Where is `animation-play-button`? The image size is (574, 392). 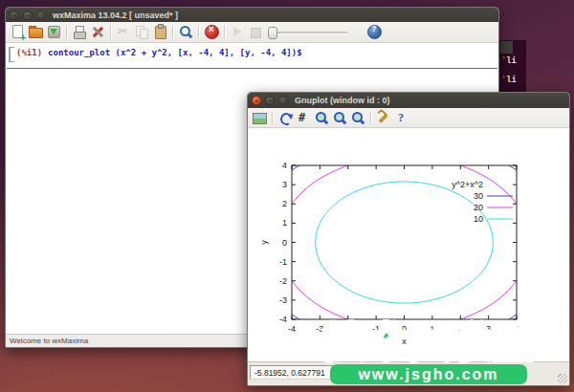 animation-play-button is located at coordinates (237, 33).